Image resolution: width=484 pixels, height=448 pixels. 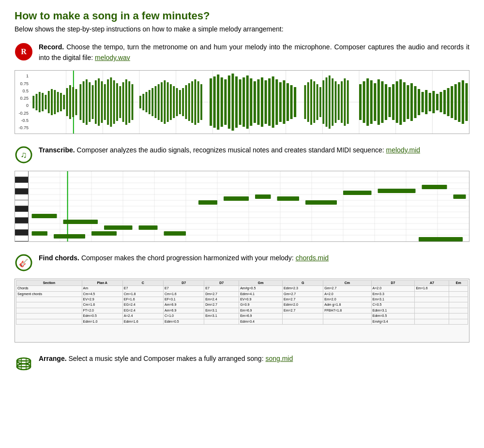 I want to click on transcribe-icon: ♫, so click(x=24, y=155).